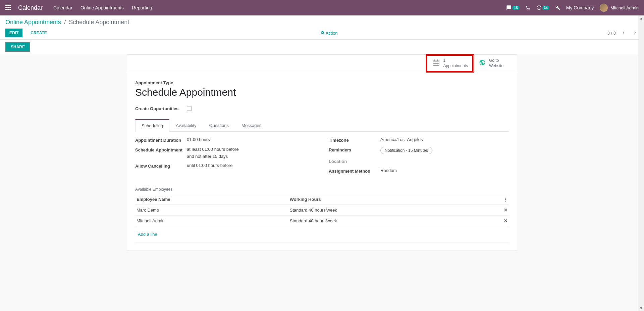  Describe the element at coordinates (619, 8) in the screenshot. I see `user-menu: Mitchell Admin` at that location.